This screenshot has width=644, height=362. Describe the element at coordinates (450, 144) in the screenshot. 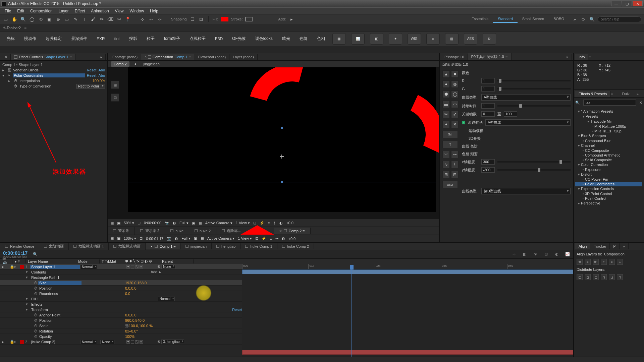

I see `text-button: T` at that location.